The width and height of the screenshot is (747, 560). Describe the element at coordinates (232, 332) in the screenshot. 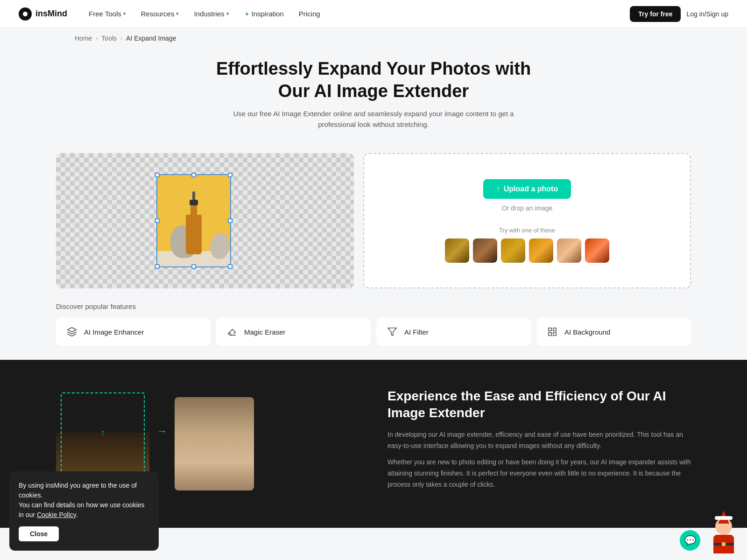

I see `eraser-icon` at that location.